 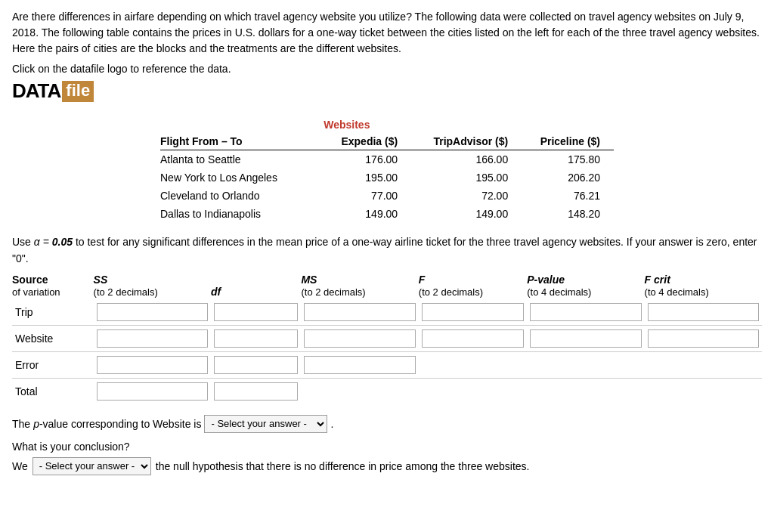 I want to click on anova-label: Total, so click(x=53, y=391).